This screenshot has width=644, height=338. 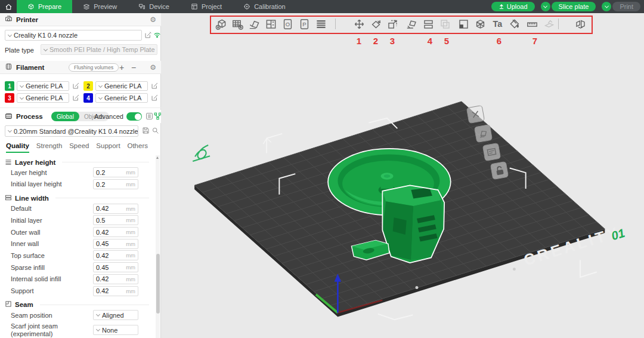 What do you see at coordinates (157, 158) in the screenshot?
I see `scroll-up-arrow-icon` at bounding box center [157, 158].